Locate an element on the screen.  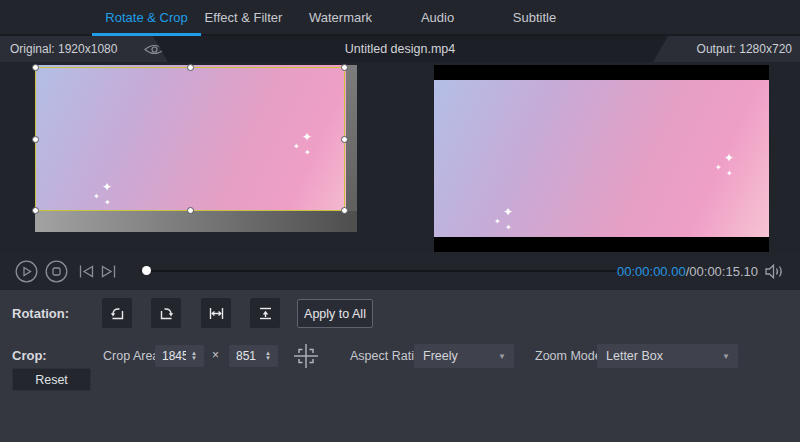
crop-height-stepper: ▲ ▼ is located at coordinates (268, 356).